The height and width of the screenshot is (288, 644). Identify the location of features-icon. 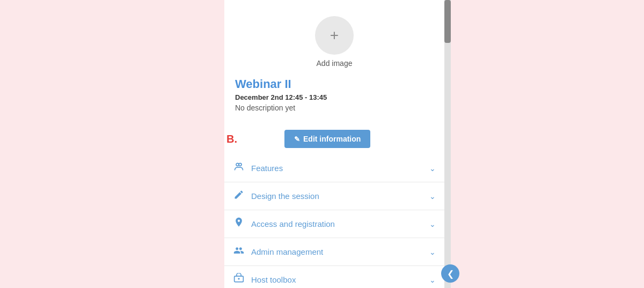
(239, 168).